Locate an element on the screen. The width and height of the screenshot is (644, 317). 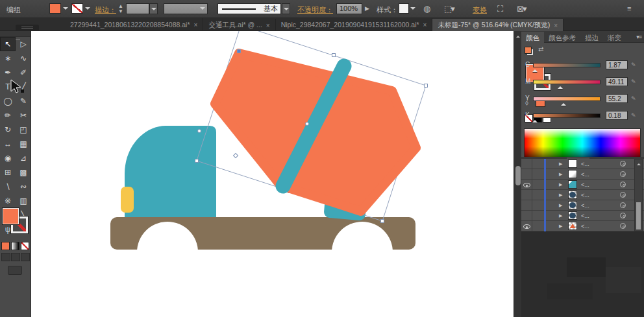
fill-color-swatch is located at coordinates (55, 8).